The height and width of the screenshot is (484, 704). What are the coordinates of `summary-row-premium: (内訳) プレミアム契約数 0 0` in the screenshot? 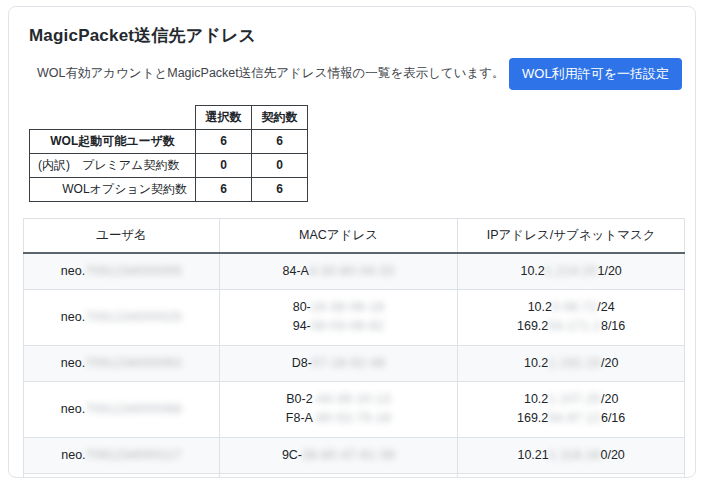 It's located at (169, 165).